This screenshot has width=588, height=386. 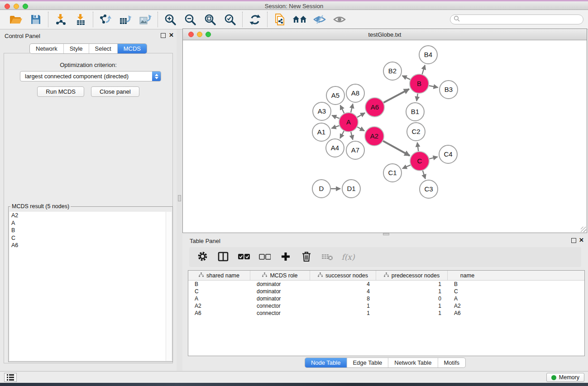 What do you see at coordinates (424, 70) in the screenshot?
I see `graph-edge-B-B4` at bounding box center [424, 70].